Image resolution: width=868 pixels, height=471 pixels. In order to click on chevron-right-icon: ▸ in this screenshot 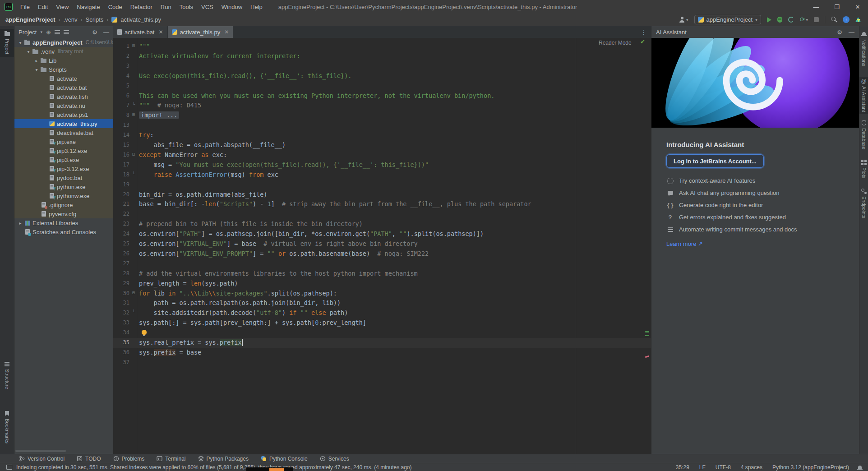, I will do `click(37, 60)`.